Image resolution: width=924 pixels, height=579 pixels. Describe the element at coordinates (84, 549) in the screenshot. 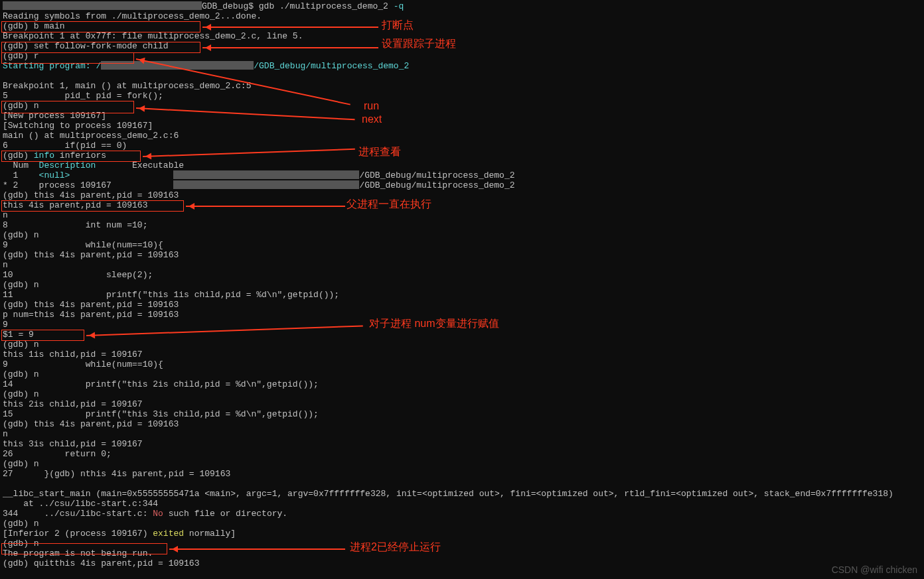

I see `box-not-running` at that location.